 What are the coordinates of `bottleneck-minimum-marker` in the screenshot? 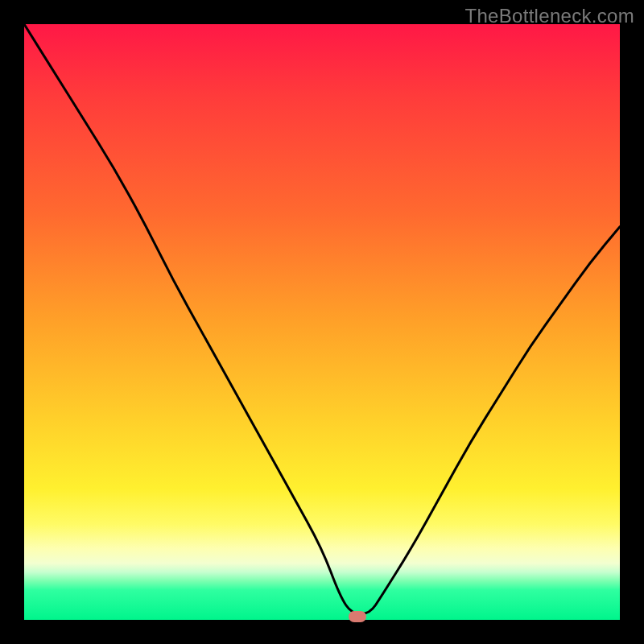 It's located at (357, 617).